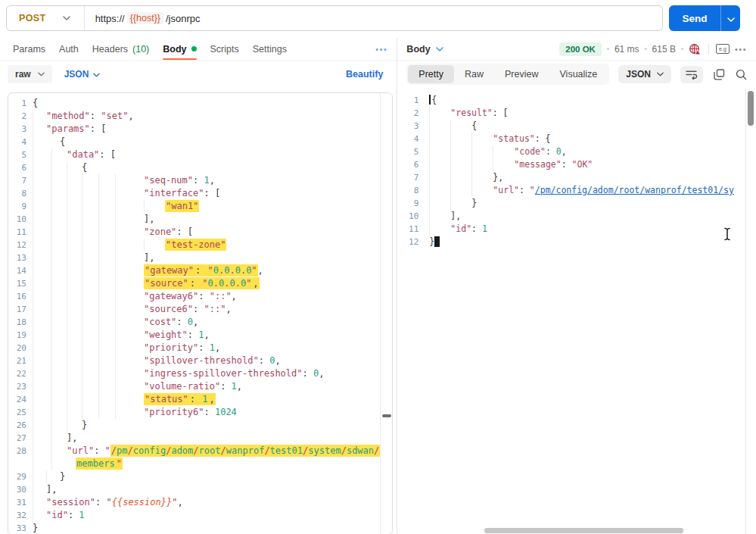 The image size is (756, 534). What do you see at coordinates (212, 155) in the screenshot?
I see `line-content: "data": [` at bounding box center [212, 155].